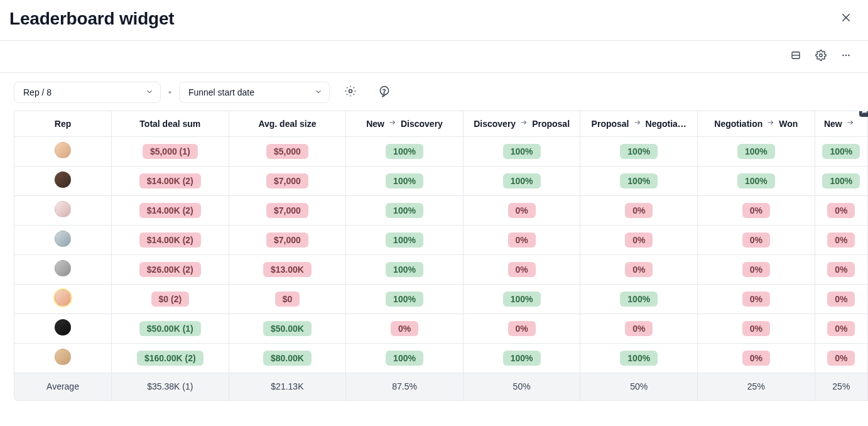 The height and width of the screenshot is (426, 868). I want to click on feedback-button, so click(384, 92).